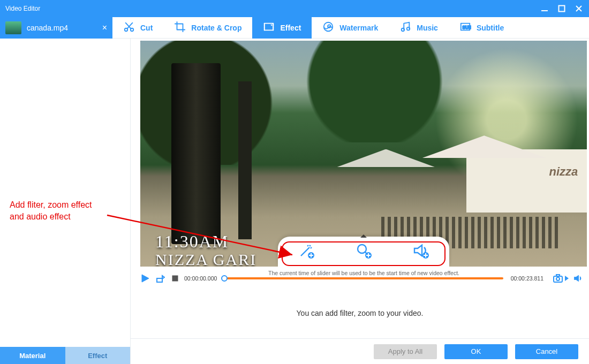 Image resolution: width=589 pixels, height=364 pixels. What do you see at coordinates (290, 28) in the screenshot?
I see `tab-label: Effect` at bounding box center [290, 28].